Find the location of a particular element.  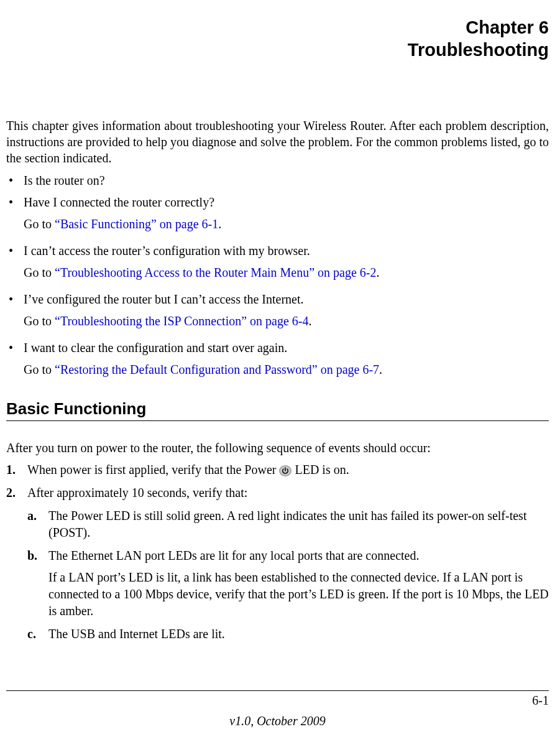

section-intro: After you turn on power to the router, t… is located at coordinates (277, 448).